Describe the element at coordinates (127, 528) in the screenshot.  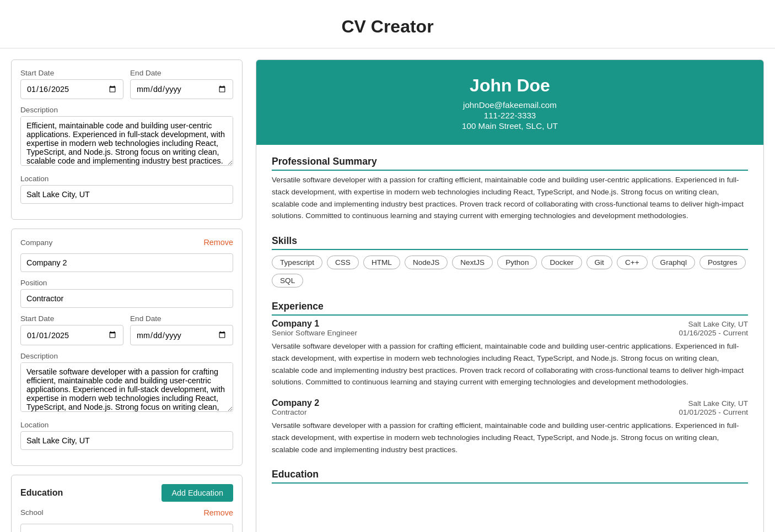
I see `school-input` at that location.